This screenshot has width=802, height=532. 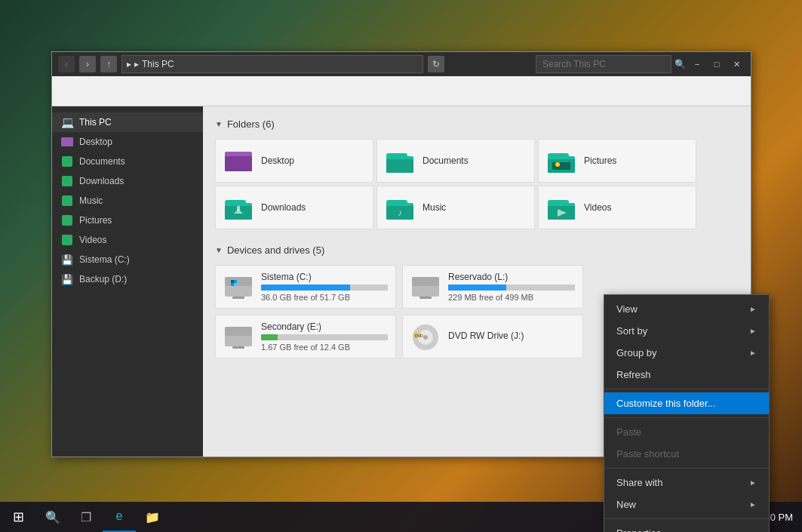 I want to click on secondary-drive-free: 1.67 GB free of 12.4 GB, so click(x=324, y=347).